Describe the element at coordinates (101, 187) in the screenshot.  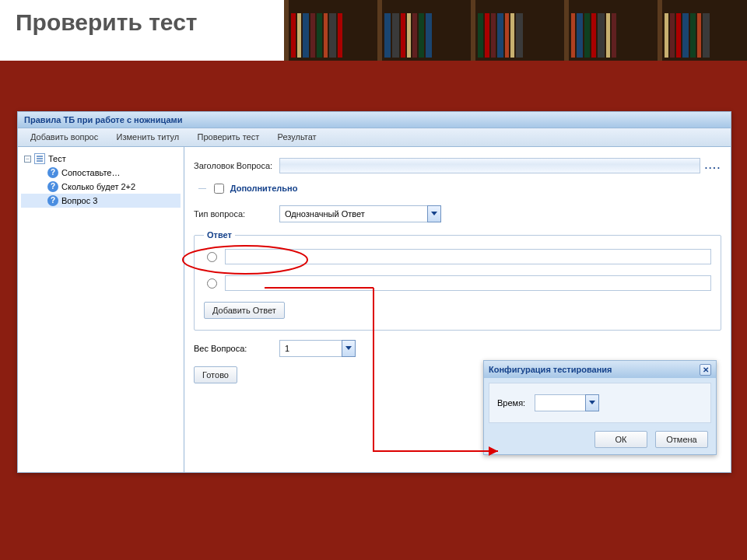
I see `tree-item: ? Сколько будет 2+2` at that location.